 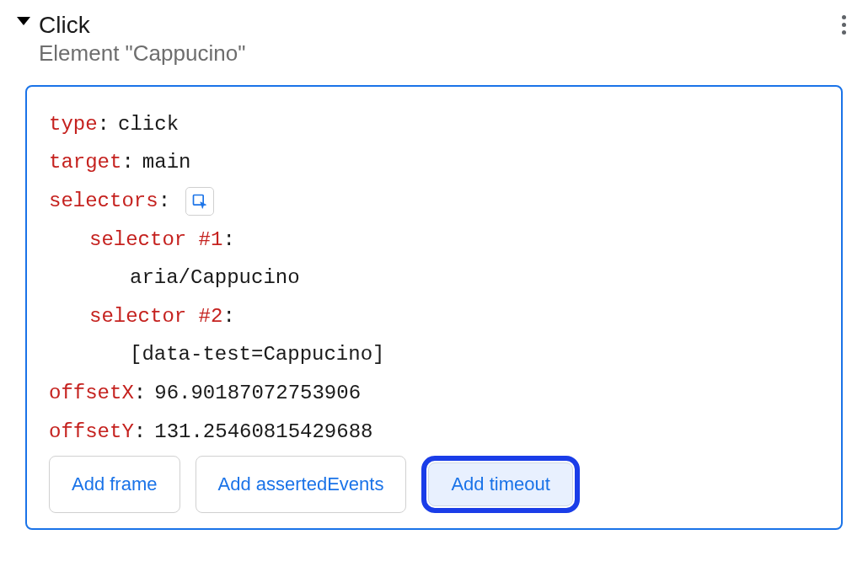 What do you see at coordinates (148, 125) in the screenshot?
I see `val-type: click` at bounding box center [148, 125].